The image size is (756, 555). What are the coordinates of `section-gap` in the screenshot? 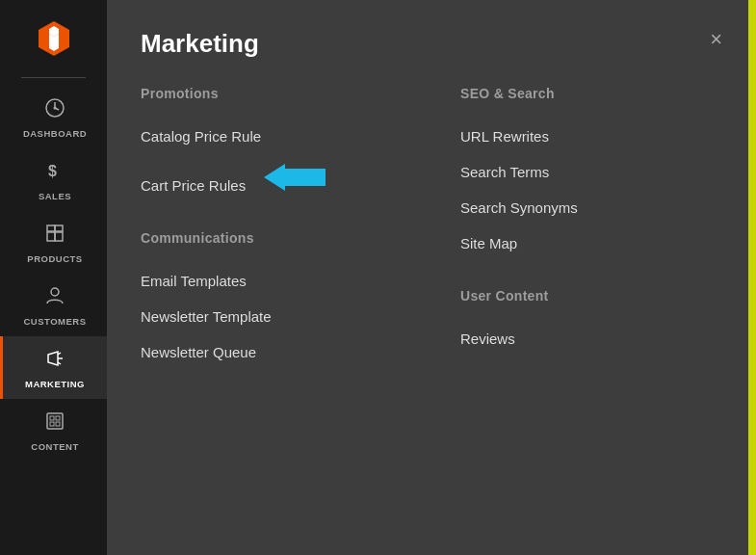 It's located at (272, 217).